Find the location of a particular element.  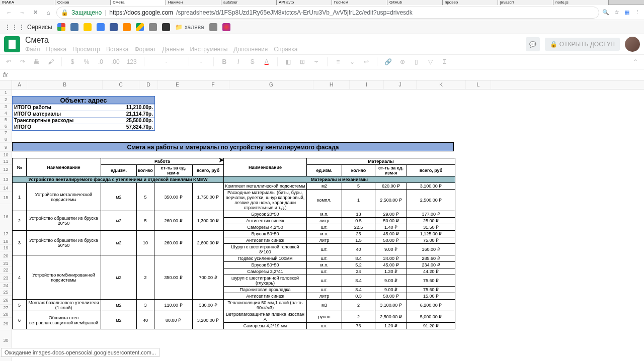

bookmark-google-icon is located at coordinates (61, 27).